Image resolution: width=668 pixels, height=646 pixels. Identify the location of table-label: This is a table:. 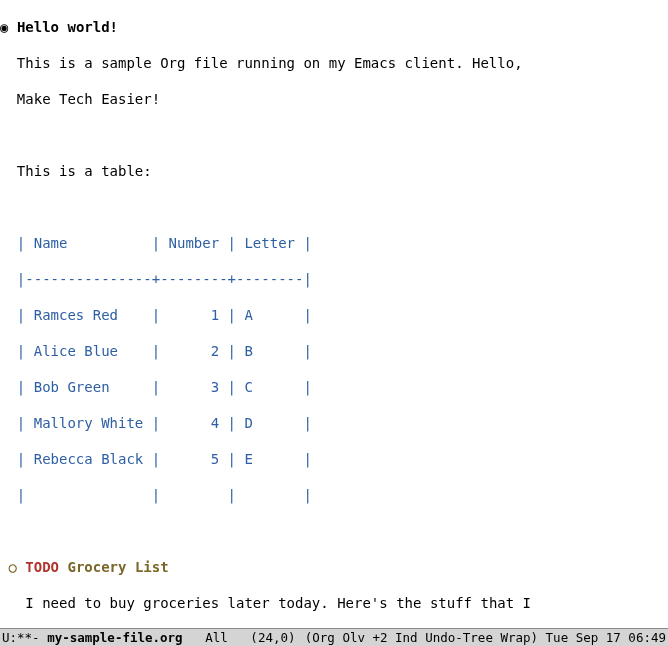
(84, 171).